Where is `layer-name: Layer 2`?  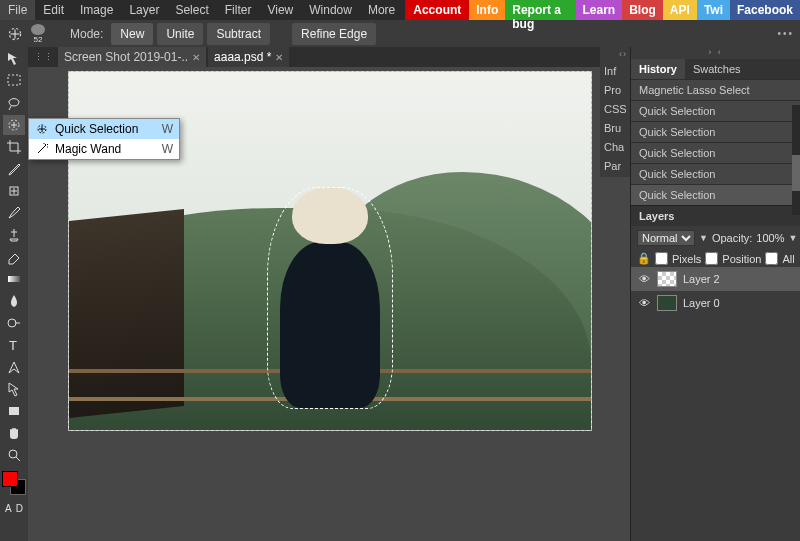 layer-name: Layer 2 is located at coordinates (702, 279).